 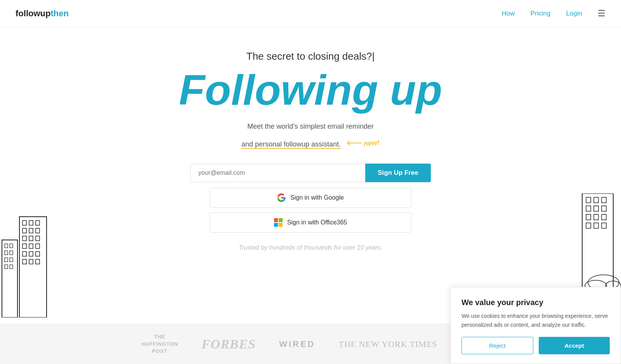 What do you see at coordinates (278, 173) in the screenshot?
I see `email-input` at bounding box center [278, 173].